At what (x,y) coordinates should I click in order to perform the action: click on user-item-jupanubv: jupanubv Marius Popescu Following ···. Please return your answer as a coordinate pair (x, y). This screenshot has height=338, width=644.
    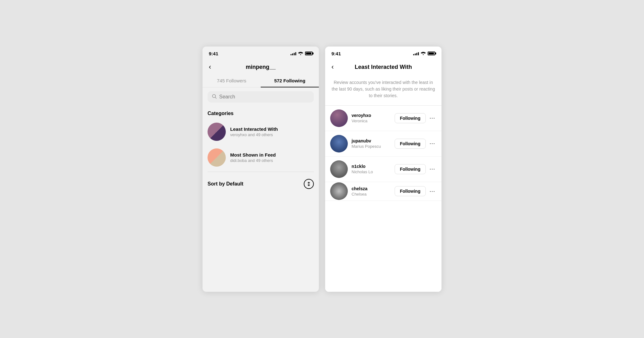
    Looking at the image, I should click on (383, 144).